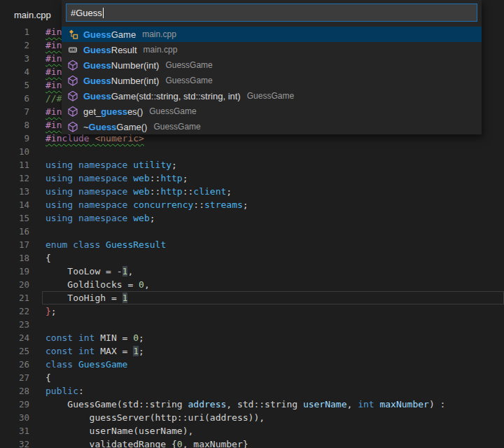 This screenshot has width=504, height=448. I want to click on code-text: enum class GuessResult, so click(273, 245).